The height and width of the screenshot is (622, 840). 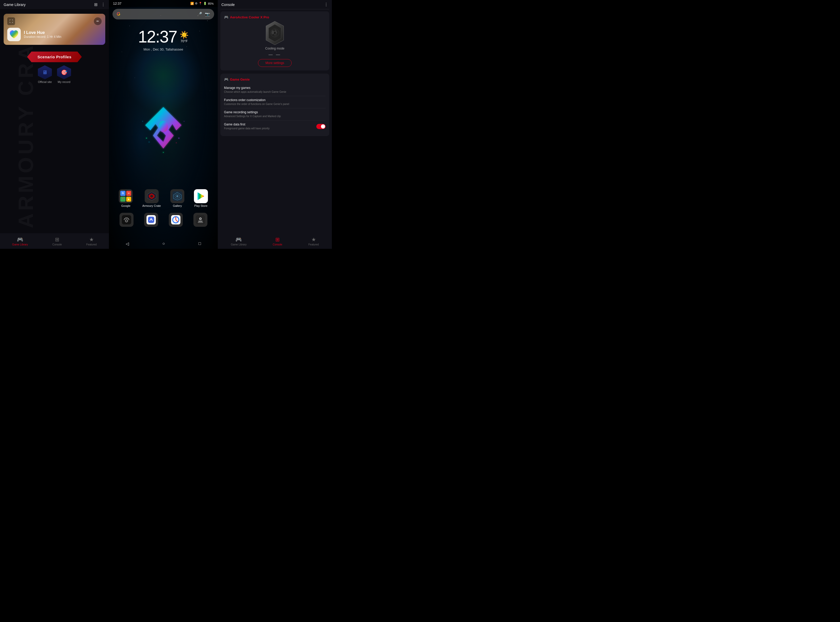 What do you see at coordinates (151, 198) in the screenshot?
I see `armoury-crate-app: Armoury Crate` at bounding box center [151, 198].